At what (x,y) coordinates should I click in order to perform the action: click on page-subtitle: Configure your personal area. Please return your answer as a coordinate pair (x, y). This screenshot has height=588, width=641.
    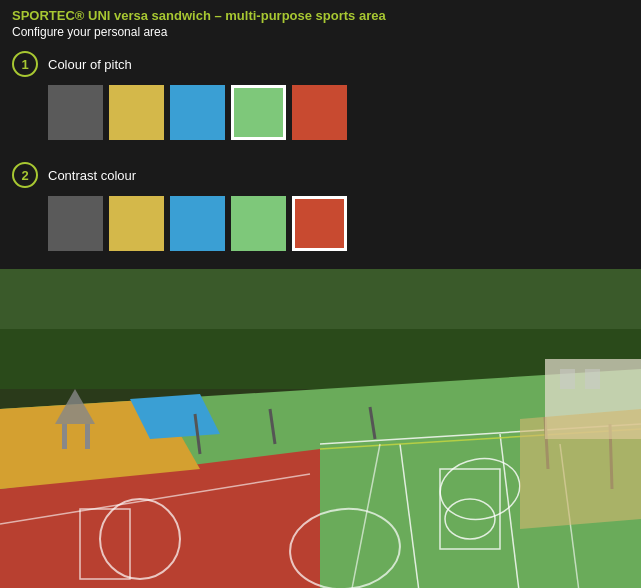
    Looking at the image, I should click on (320, 32).